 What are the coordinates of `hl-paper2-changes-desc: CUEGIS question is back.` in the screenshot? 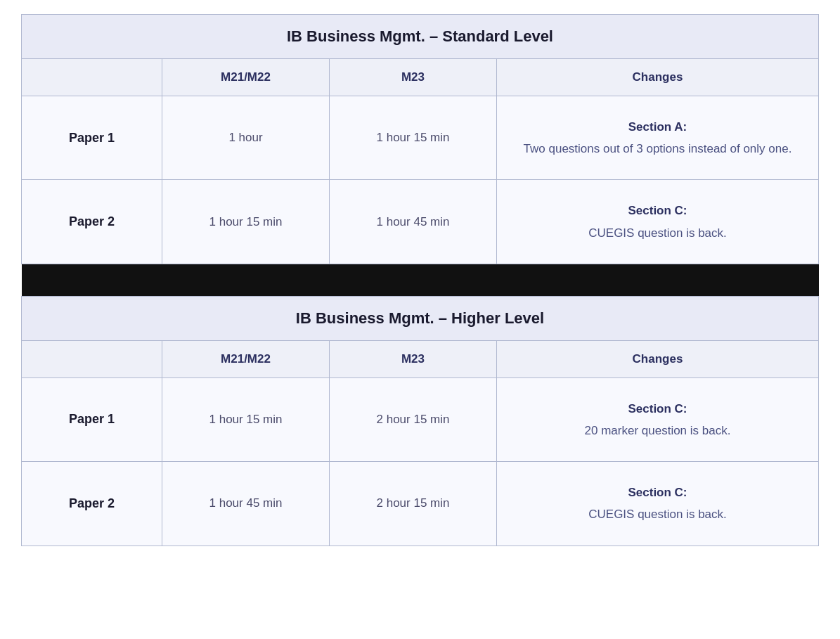 It's located at (658, 515).